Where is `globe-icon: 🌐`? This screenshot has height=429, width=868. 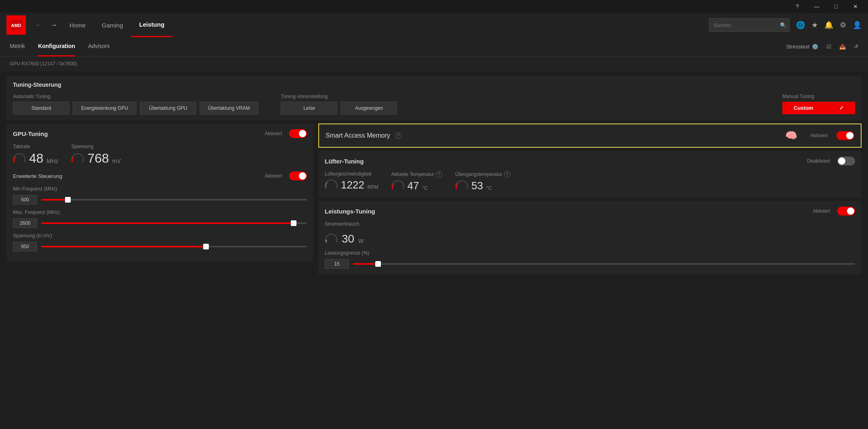
globe-icon: 🌐 is located at coordinates (801, 25).